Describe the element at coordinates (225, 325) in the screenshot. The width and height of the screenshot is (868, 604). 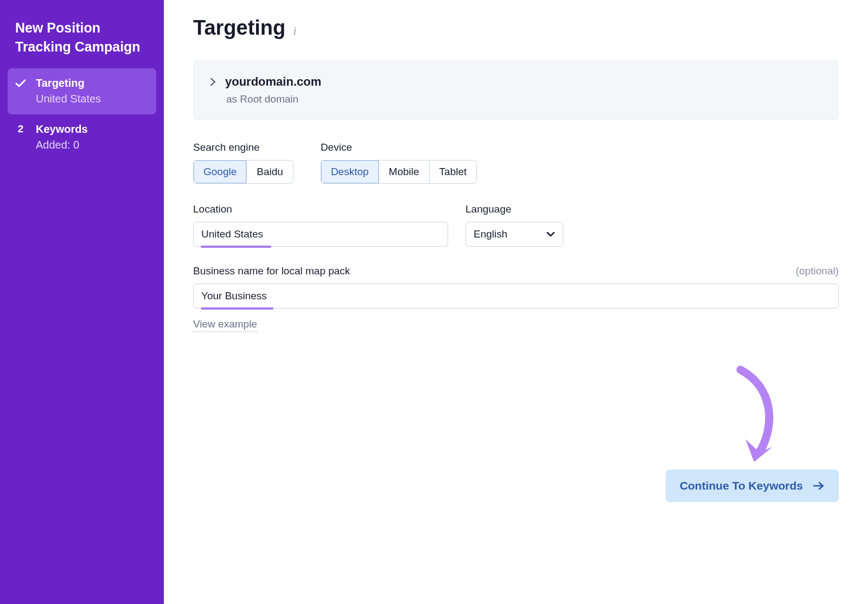
I see `view-example-link: View example` at that location.